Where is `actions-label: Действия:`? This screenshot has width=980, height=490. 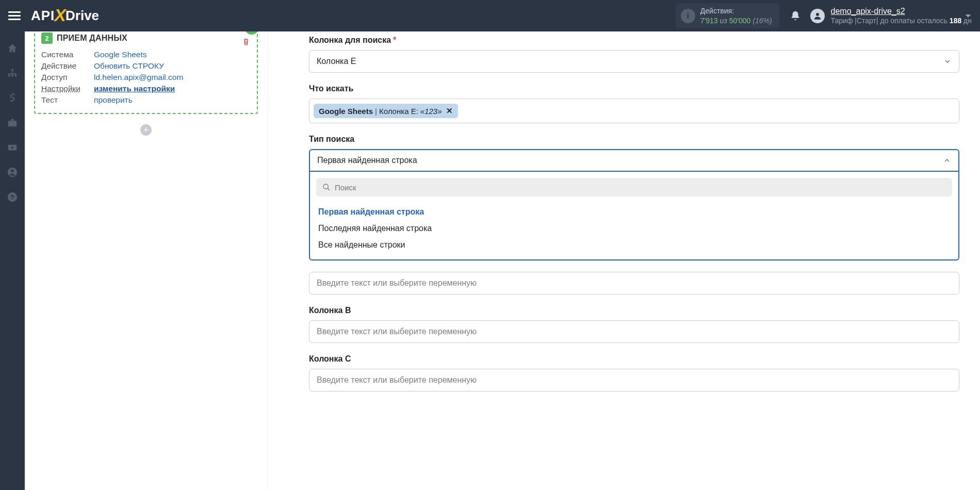
actions-label: Действия: is located at coordinates (737, 11).